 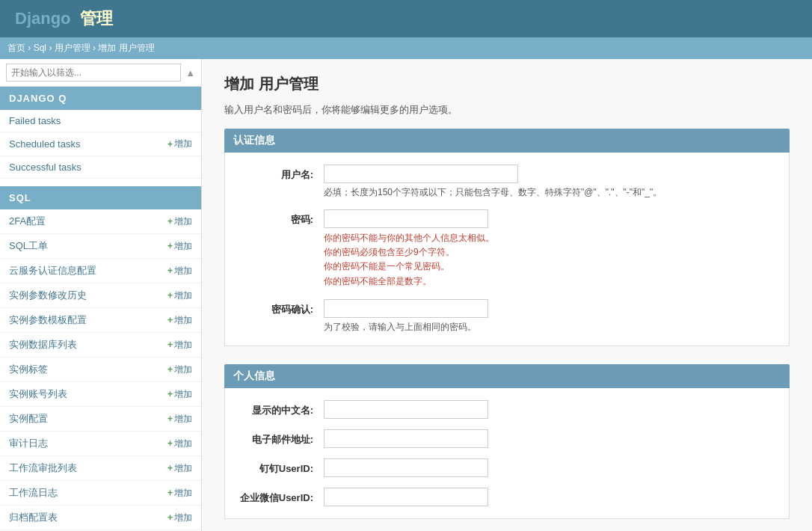 I want to click on sidebar-item-sql-7: 实例账号列表+ 增加, so click(x=100, y=395).